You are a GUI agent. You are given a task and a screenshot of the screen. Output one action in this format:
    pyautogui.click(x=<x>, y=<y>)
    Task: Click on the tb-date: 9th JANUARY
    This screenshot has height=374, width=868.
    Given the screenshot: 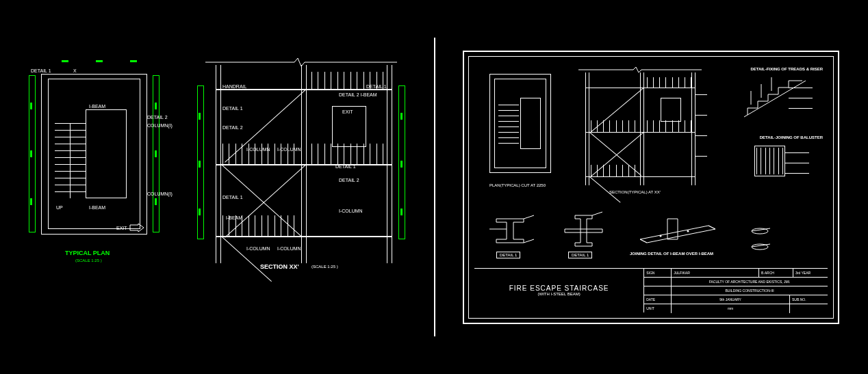 What is the action you would take?
    pyautogui.click(x=731, y=299)
    